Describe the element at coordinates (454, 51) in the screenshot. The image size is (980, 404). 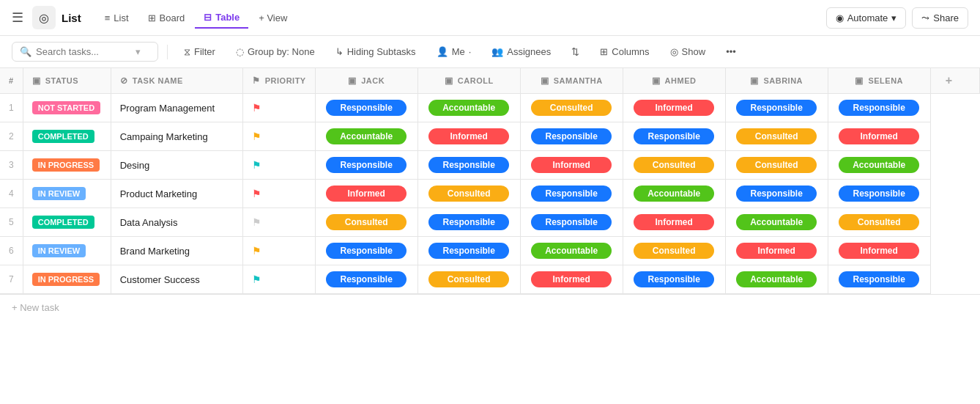
I see `me-button: 👤 Me ·` at that location.